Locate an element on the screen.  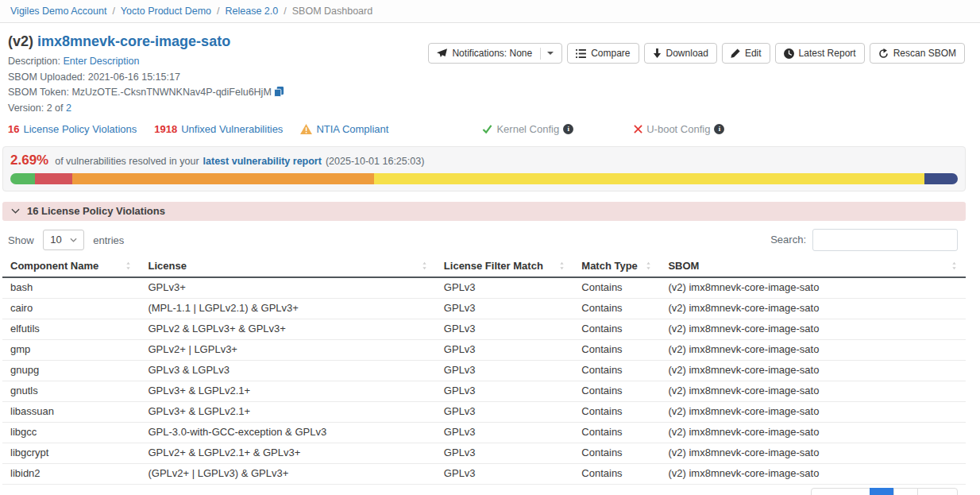
breadcrumb-link-release: Release 2.0 is located at coordinates (253, 11).